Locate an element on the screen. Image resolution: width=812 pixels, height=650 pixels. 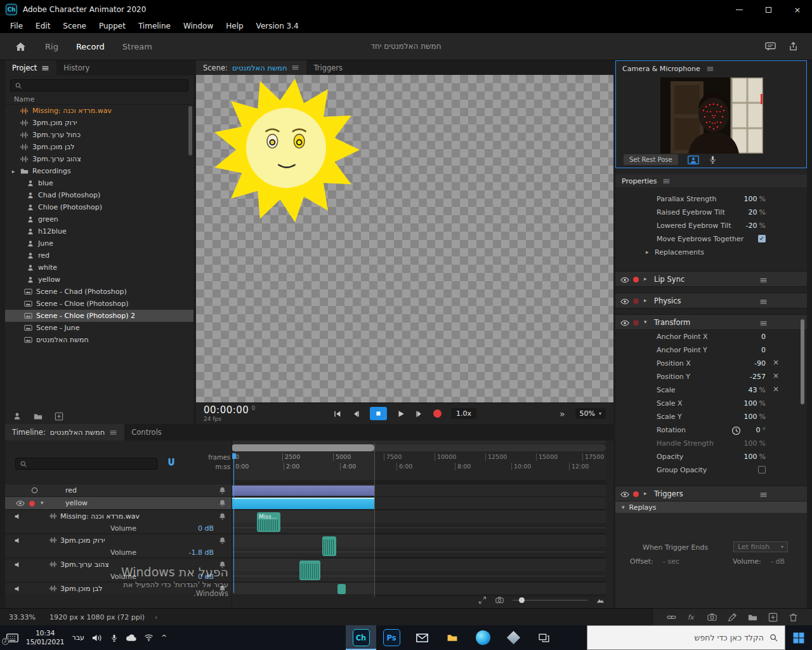
take-bar-red is located at coordinates (303, 491).